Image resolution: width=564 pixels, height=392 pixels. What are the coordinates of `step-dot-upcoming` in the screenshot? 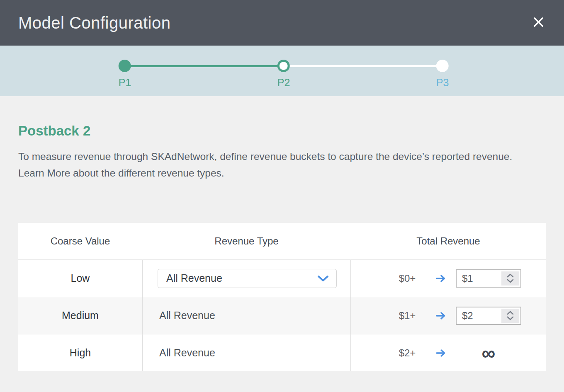 It's located at (442, 66).